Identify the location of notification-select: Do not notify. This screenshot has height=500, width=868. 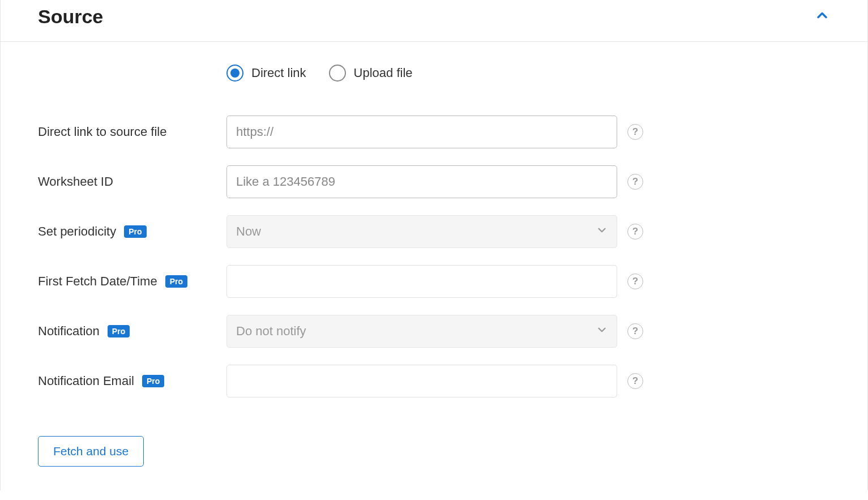
(422, 331).